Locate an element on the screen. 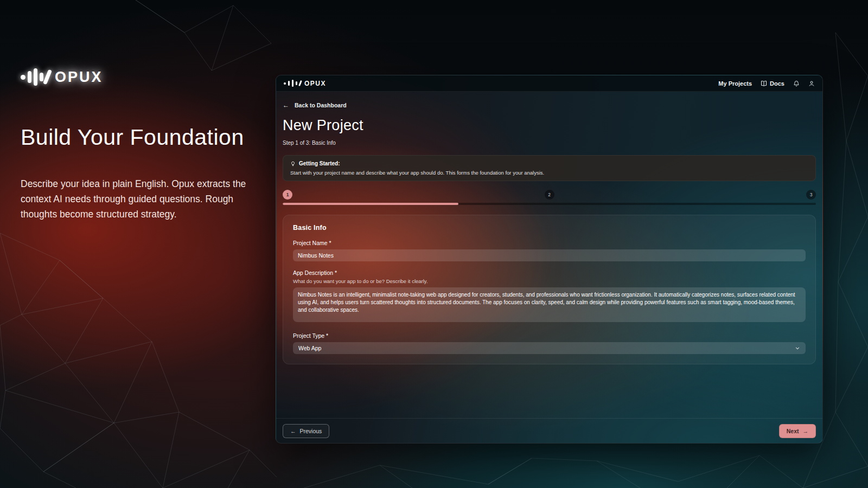  opux-logo-text: OPUX is located at coordinates (79, 77).